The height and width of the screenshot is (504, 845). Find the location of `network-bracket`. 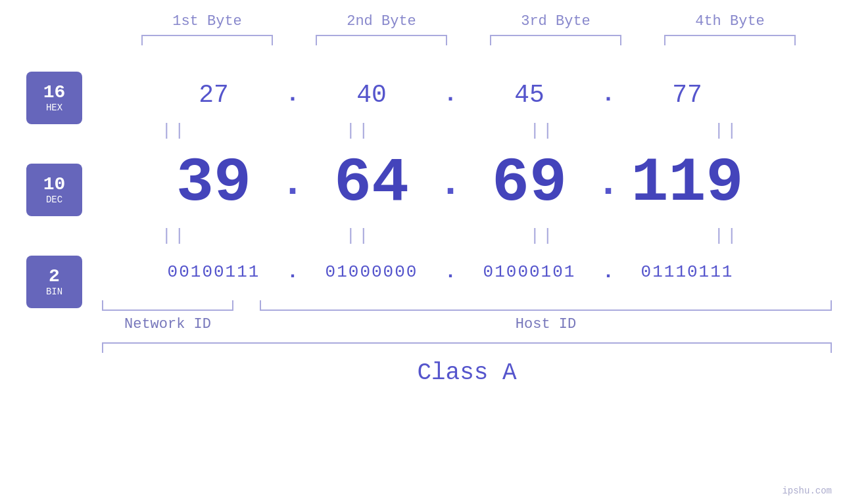

network-bracket is located at coordinates (168, 306).